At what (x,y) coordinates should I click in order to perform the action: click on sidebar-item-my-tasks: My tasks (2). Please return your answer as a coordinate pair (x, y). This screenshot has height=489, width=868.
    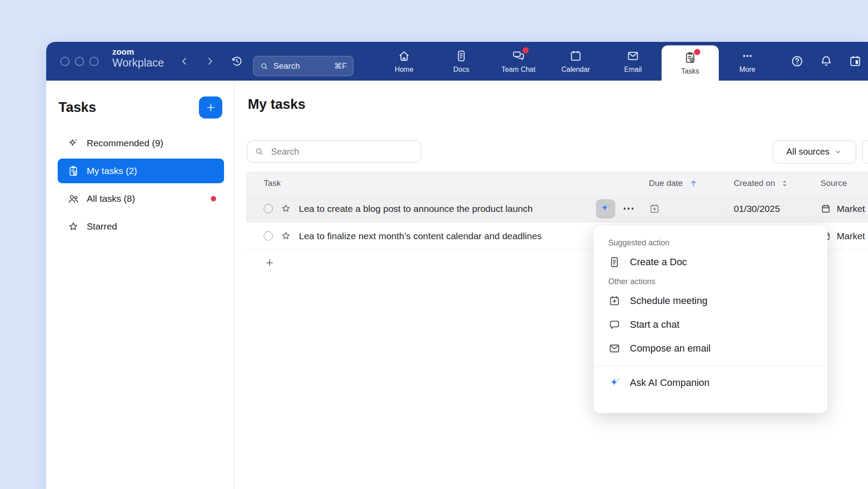
    Looking at the image, I should click on (141, 171).